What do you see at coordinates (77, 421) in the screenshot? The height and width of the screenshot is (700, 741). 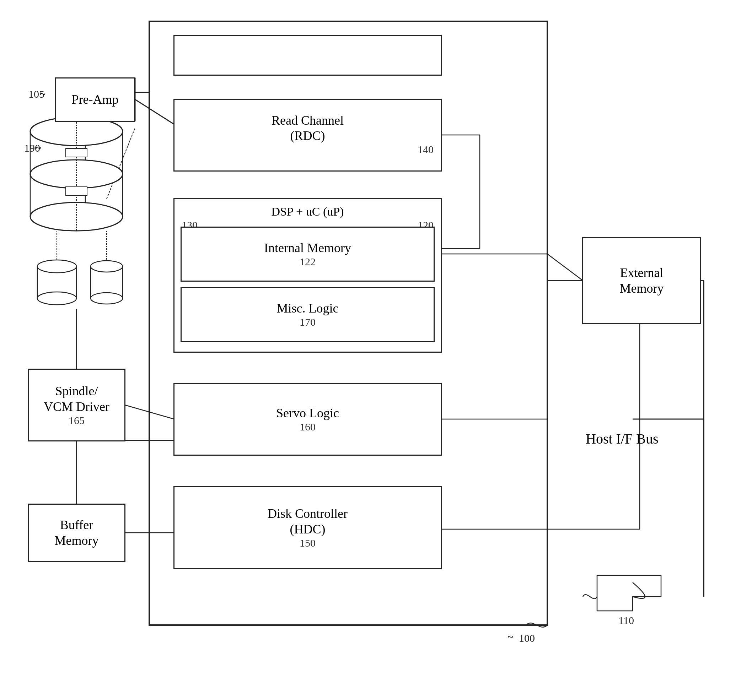 I see `spindle-vcm-ref: 165` at bounding box center [77, 421].